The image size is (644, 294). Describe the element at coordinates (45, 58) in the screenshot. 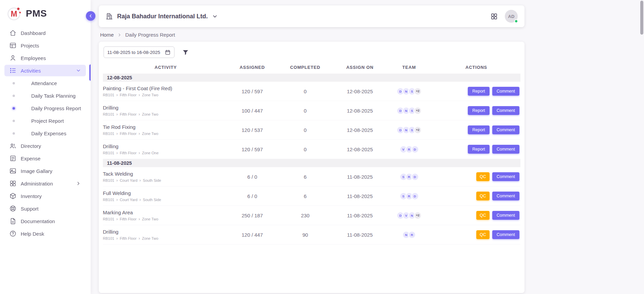

I see `sidebar-item-employees: Employees` at that location.